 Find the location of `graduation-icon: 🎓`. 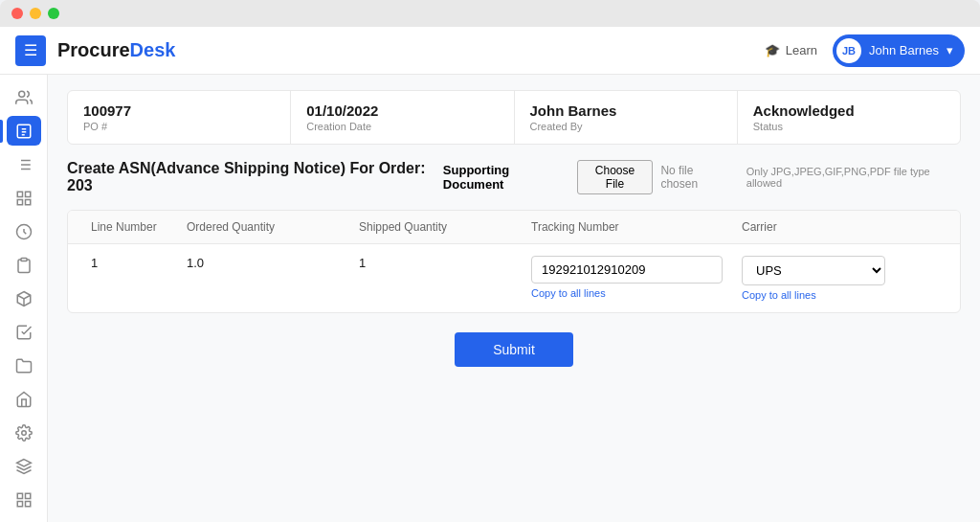

graduation-icon: 🎓 is located at coordinates (772, 50).